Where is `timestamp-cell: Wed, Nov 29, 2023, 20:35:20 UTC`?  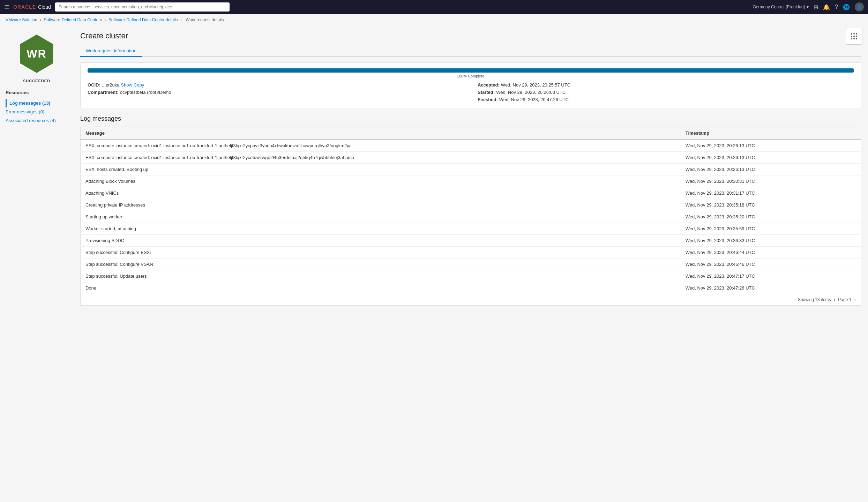
timestamp-cell: Wed, Nov 29, 2023, 20:35:20 UTC is located at coordinates (771, 217).